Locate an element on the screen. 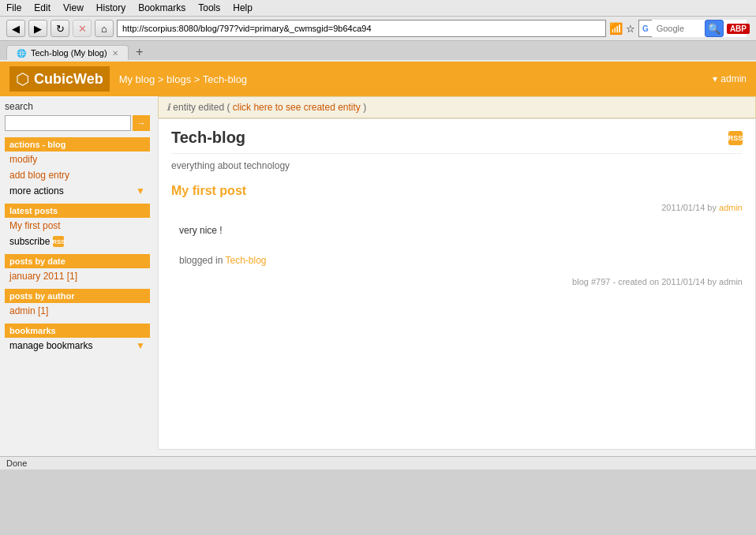  search-section: search → is located at coordinates (77, 116).